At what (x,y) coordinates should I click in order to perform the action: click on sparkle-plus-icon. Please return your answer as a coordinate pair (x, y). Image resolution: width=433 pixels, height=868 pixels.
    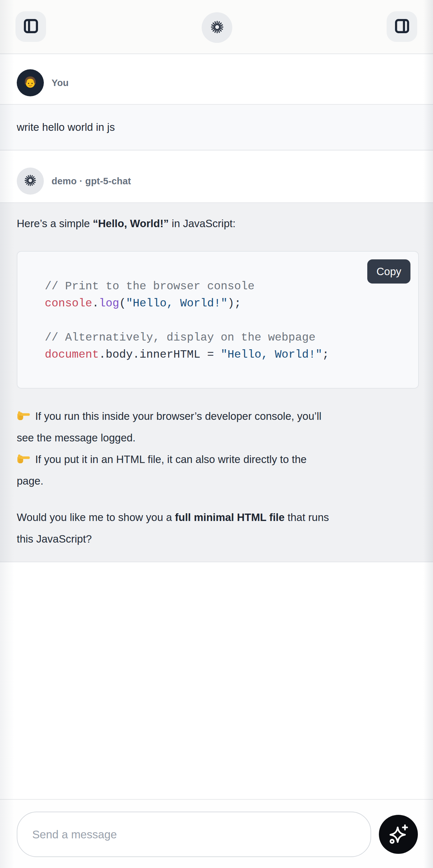
    Looking at the image, I should click on (398, 834).